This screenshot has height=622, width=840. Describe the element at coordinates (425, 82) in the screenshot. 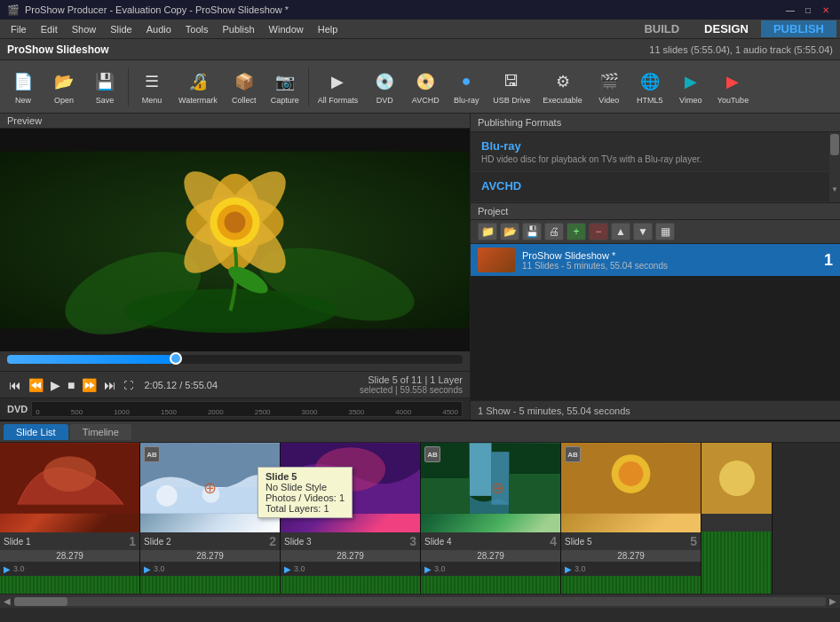

I see `avchd-icon: 📀` at that location.